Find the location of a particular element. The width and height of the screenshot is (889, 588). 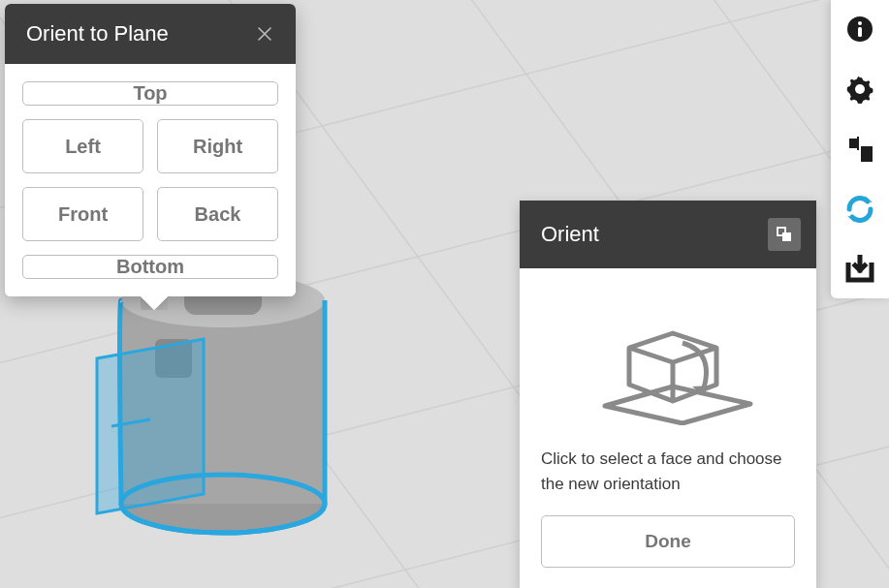

collapse-icon is located at coordinates (784, 234).